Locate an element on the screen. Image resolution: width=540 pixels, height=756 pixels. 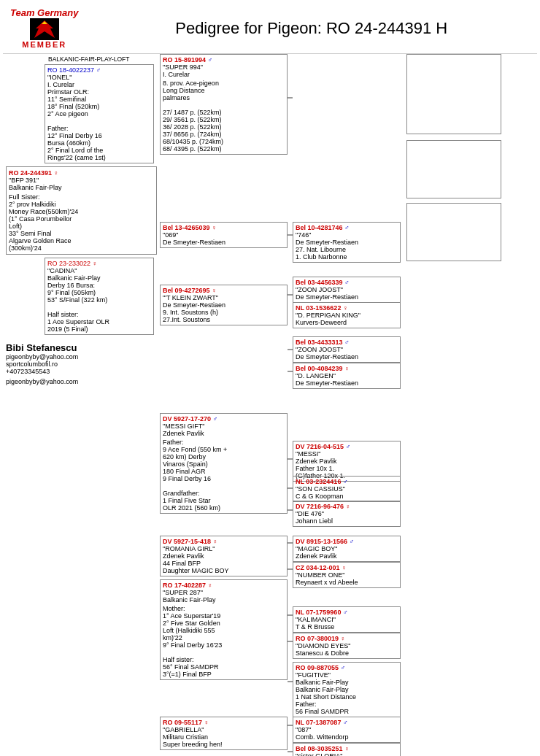
dam-owner: Balkanic Fair-Play is located at coordinates (99, 278).